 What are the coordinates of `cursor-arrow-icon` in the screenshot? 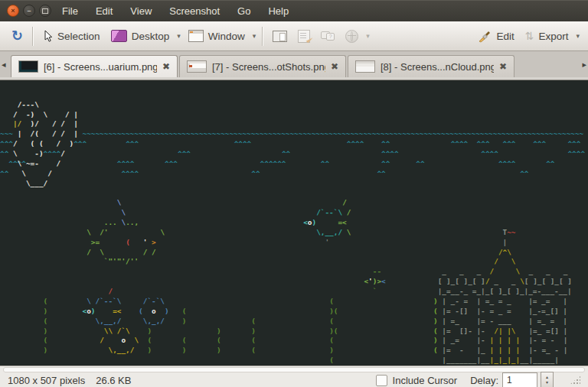 It's located at (47, 37).